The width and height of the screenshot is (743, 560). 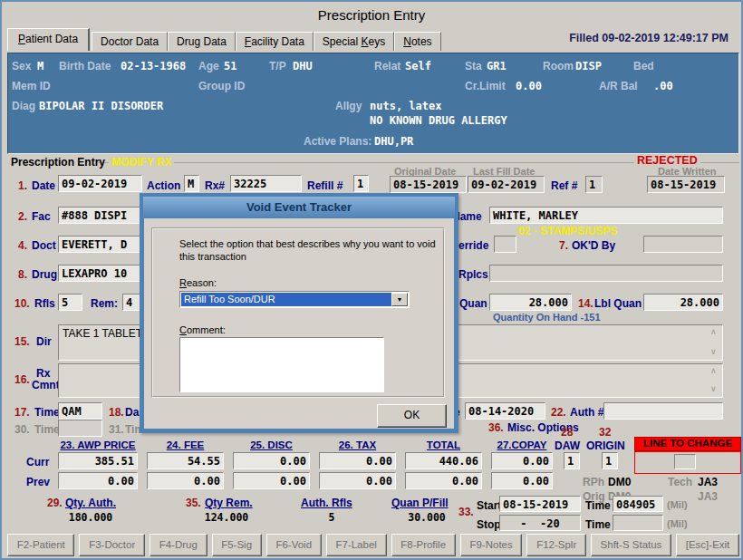 What do you see at coordinates (228, 503) in the screenshot?
I see `qty-rem-label: Qty Rem.` at bounding box center [228, 503].